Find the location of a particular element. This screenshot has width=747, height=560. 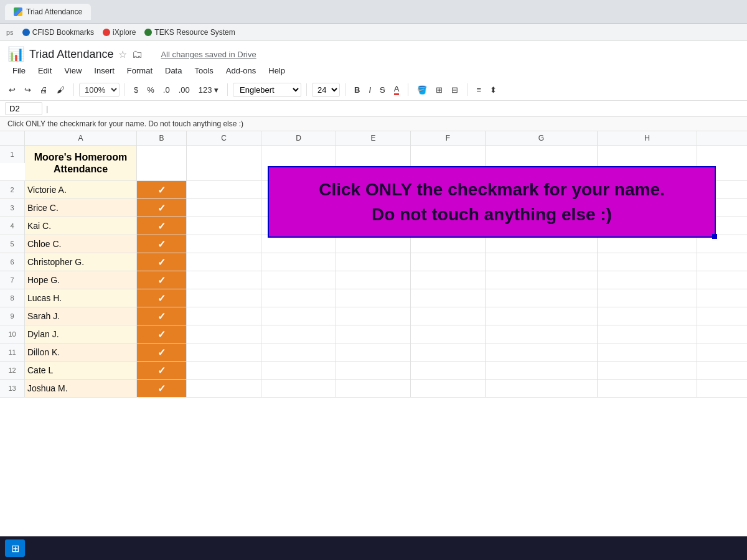

bookmark-cfisd: CFISD Bookmarks is located at coordinates (59, 32).